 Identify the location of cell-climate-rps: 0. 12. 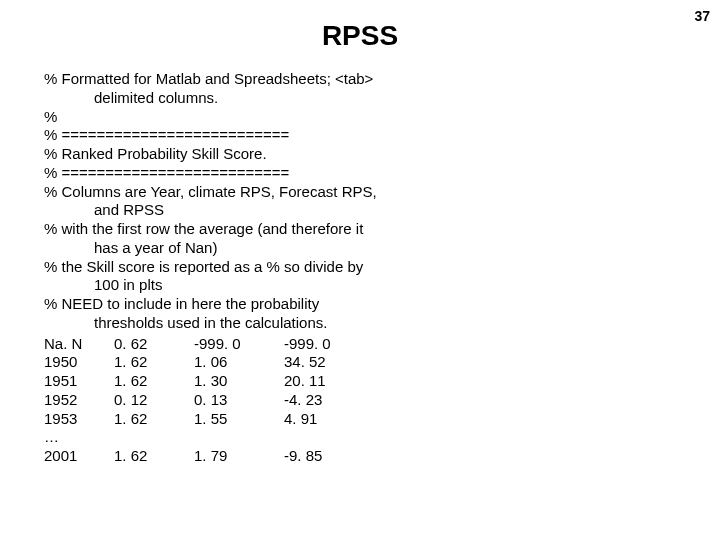
(154, 400).